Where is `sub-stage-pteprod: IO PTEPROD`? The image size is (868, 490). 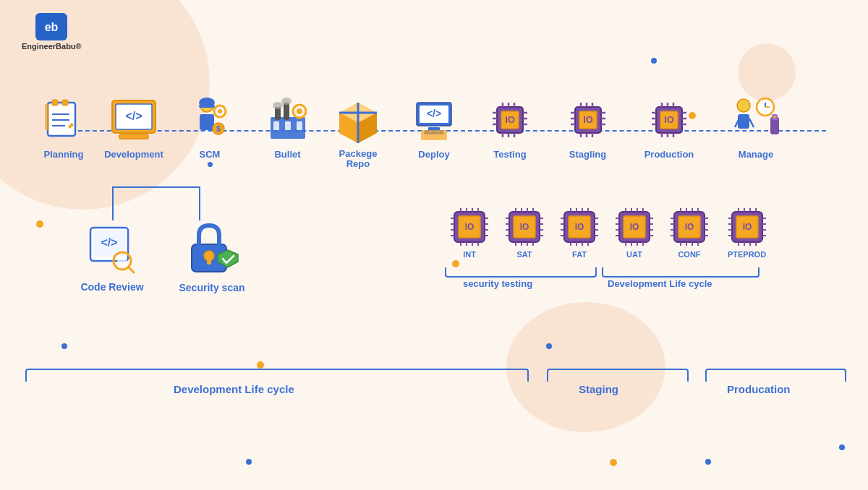
sub-stage-pteprod: IO PTEPROD is located at coordinates (746, 233).